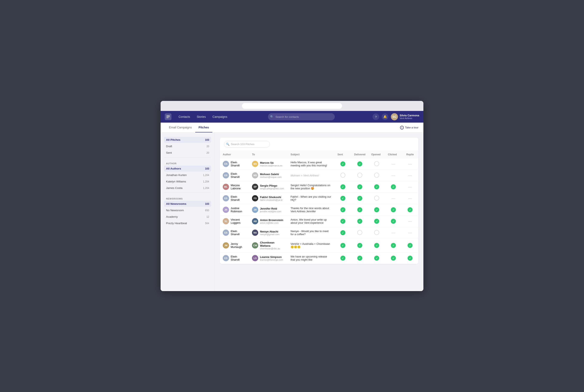 The image size is (584, 392). What do you see at coordinates (272, 260) in the screenshot?
I see `to-email: leanne@theverge.com` at bounding box center [272, 260].